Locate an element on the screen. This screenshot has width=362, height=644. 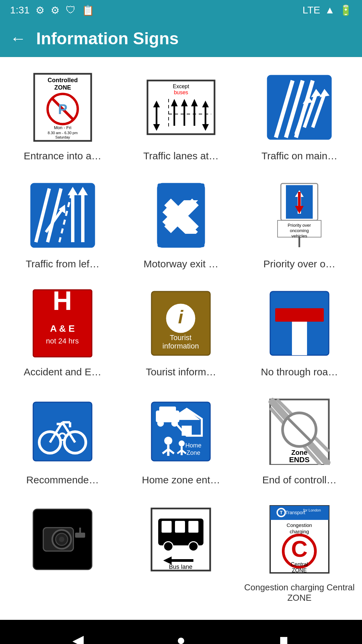
status-bar: 1:31 ⚙ ⚙ 🛡 📋 LTE ▲ 🔋 is located at coordinates (181, 10).